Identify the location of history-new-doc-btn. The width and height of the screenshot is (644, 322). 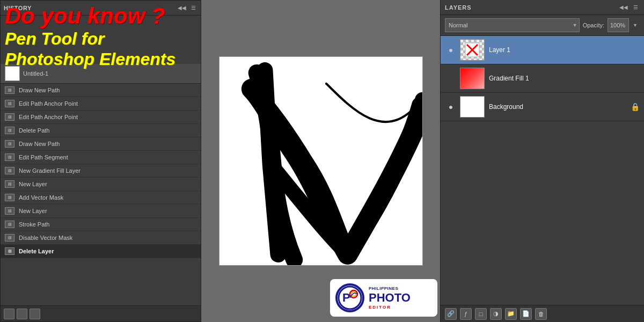
(22, 314).